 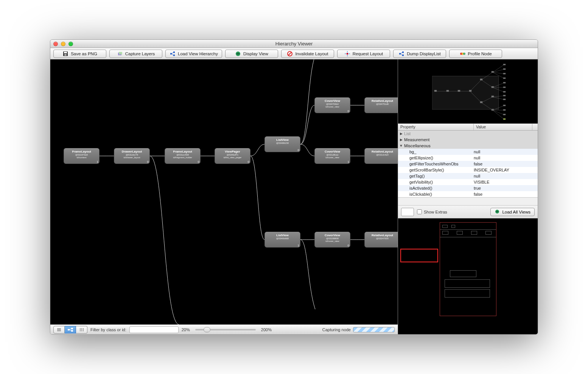 I want to click on value-header: Value, so click(x=503, y=127).